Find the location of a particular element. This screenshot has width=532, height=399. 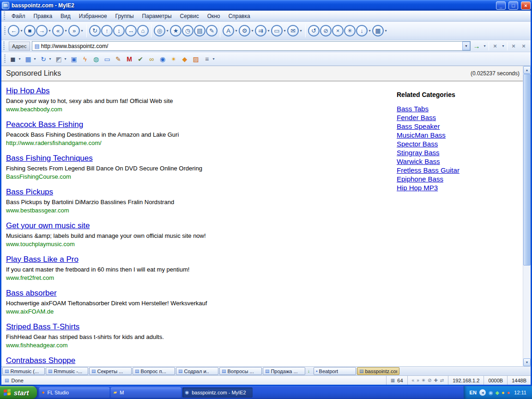

menu-tools: Сервис is located at coordinates (189, 16).